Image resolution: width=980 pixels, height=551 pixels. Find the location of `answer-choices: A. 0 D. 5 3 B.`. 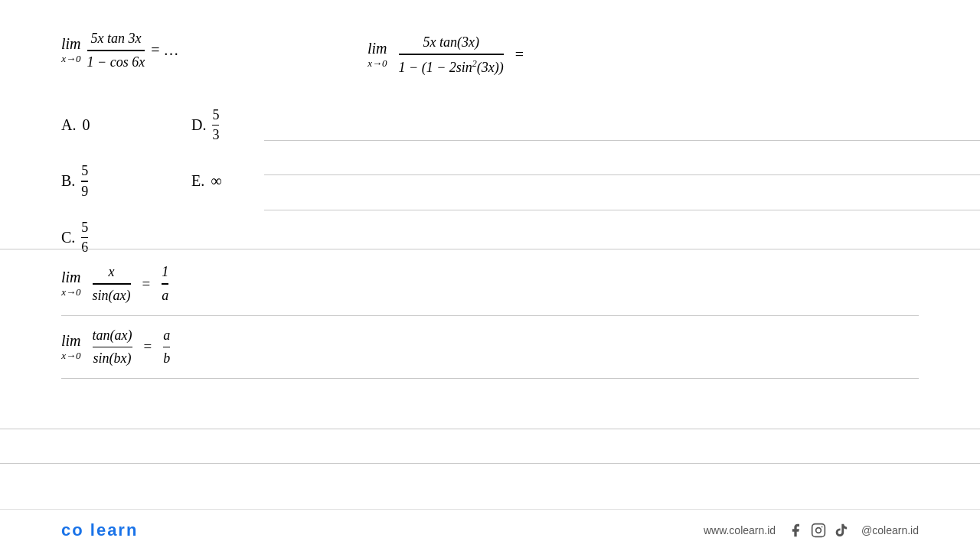

answer-choices: A. 0 D. 5 3 B. is located at coordinates (191, 182).